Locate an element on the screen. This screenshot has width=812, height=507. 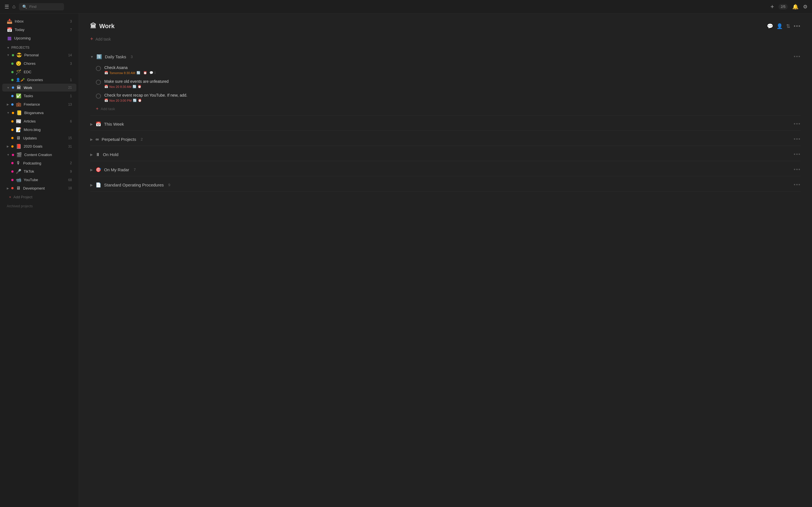
sidebar-item-updates: 🖥 Updates 15 is located at coordinates (40, 138).